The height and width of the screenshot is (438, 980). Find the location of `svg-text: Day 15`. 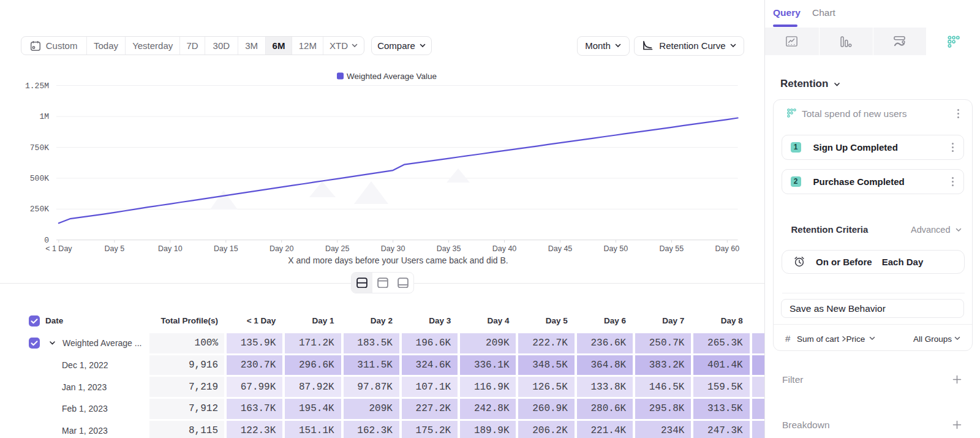

svg-text: Day 15 is located at coordinates (226, 249).